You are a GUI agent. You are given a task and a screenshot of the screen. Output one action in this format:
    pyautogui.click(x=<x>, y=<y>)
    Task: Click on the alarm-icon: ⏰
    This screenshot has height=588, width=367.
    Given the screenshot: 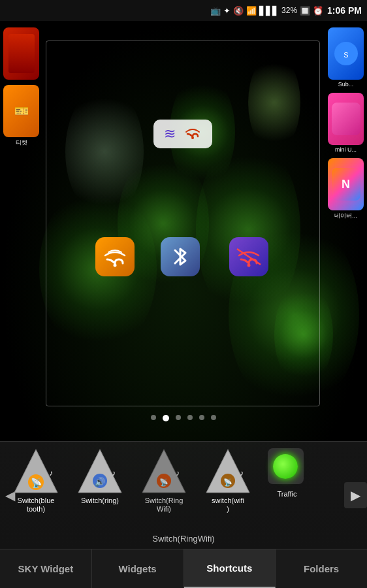 What is the action you would take?
    pyautogui.click(x=318, y=10)
    